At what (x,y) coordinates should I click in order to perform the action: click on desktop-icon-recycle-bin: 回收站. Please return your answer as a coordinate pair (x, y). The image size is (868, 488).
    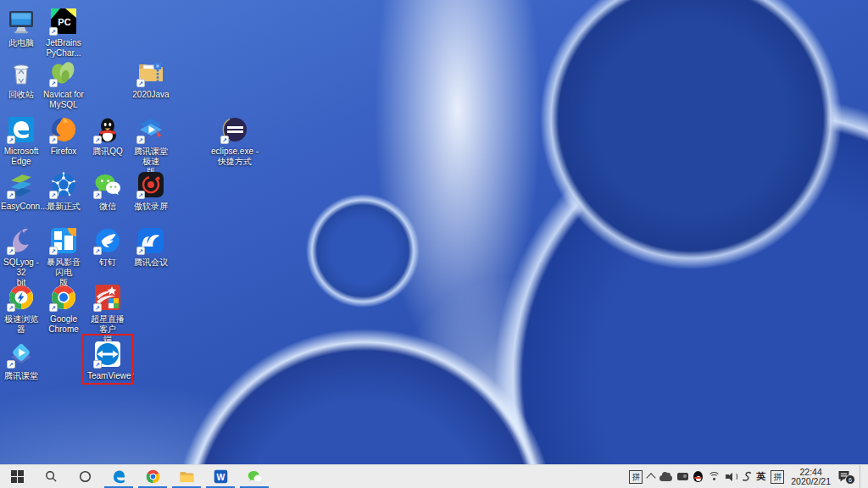
    Looking at the image, I should click on (21, 80).